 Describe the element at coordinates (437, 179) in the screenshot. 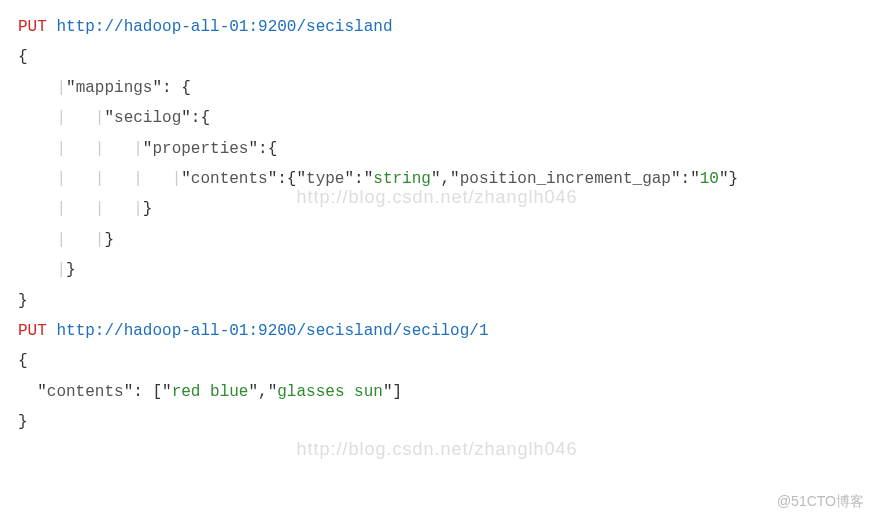

I see `json-line: | | | |"contents":{"type":"string","posi…` at that location.